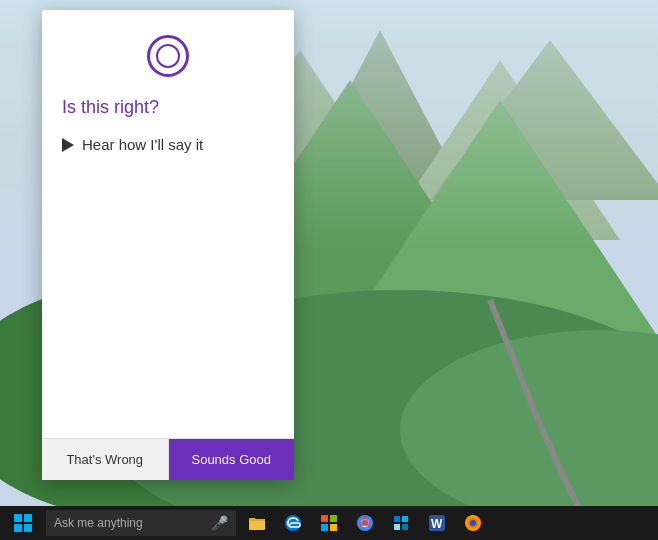 Image resolution: width=658 pixels, height=540 pixels. What do you see at coordinates (106, 460) in the screenshot?
I see `thats-wrong-button: That's Wrong` at bounding box center [106, 460].